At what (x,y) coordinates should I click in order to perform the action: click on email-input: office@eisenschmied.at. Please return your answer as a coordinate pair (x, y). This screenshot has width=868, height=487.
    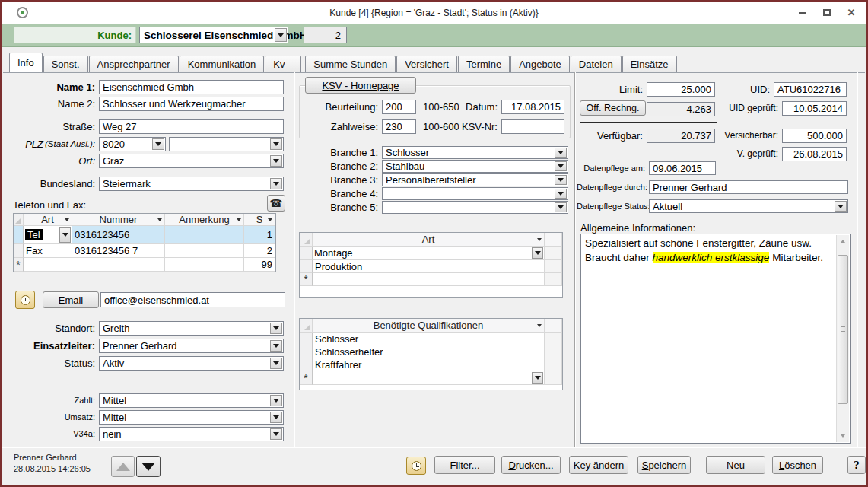
    Looking at the image, I should click on (193, 300).